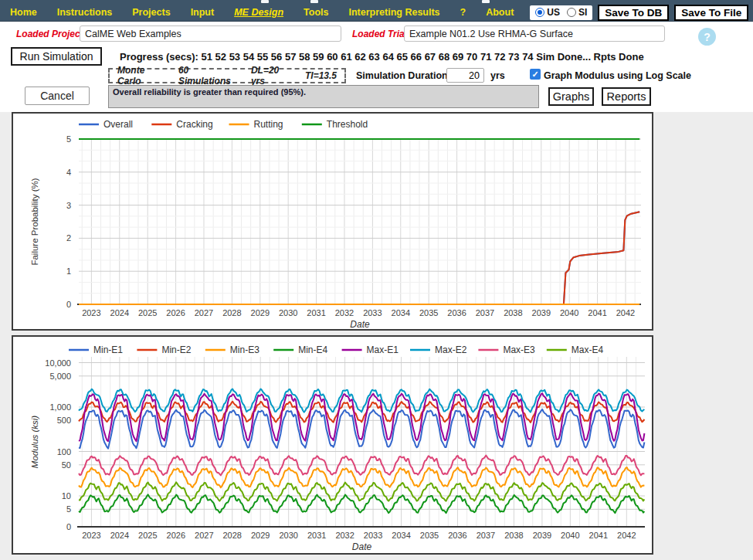 This screenshot has height=560, width=753. What do you see at coordinates (465, 76) in the screenshot?
I see `simulation-duration-input` at bounding box center [465, 76].